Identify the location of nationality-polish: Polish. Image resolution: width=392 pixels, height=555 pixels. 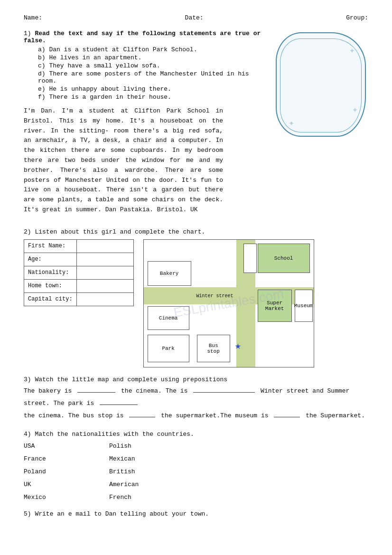
(152, 446).